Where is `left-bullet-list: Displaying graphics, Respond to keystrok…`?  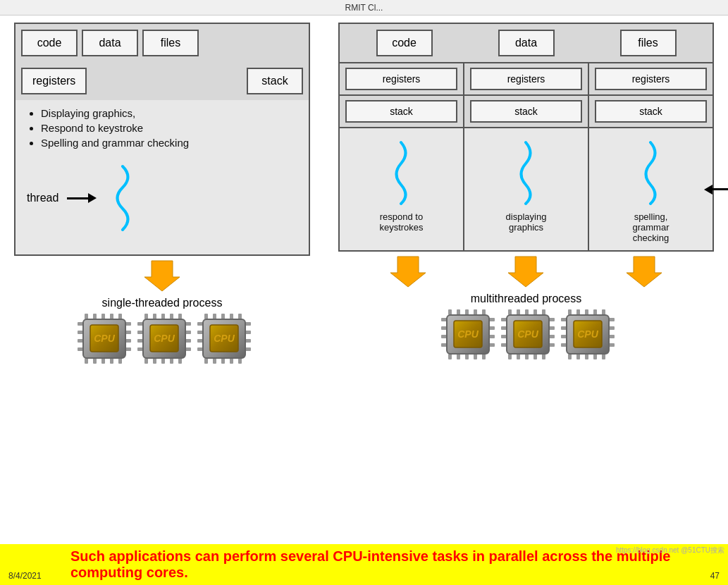
left-bullet-list: Displaying graphics, Respond to keystrok… is located at coordinates (162, 128).